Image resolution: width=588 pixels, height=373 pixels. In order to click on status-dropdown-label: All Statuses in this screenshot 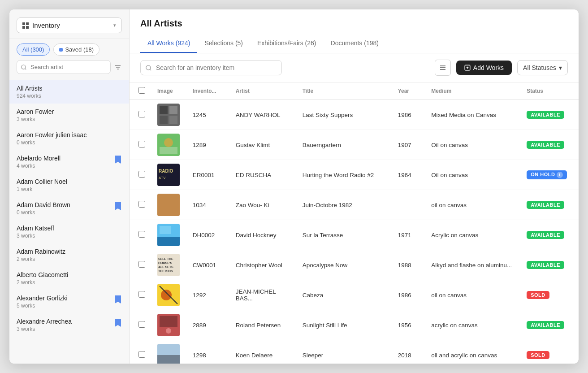, I will do `click(540, 68)`.